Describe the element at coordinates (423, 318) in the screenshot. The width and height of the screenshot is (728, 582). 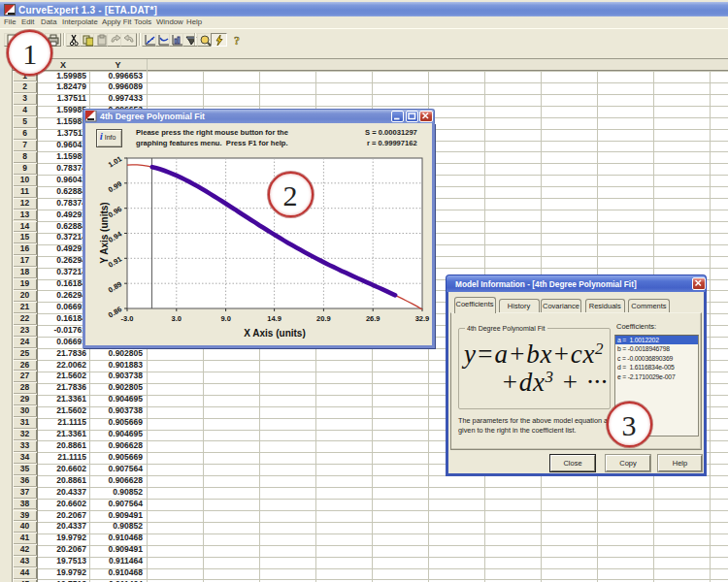
I see `svg-text: 32.9` at that location.